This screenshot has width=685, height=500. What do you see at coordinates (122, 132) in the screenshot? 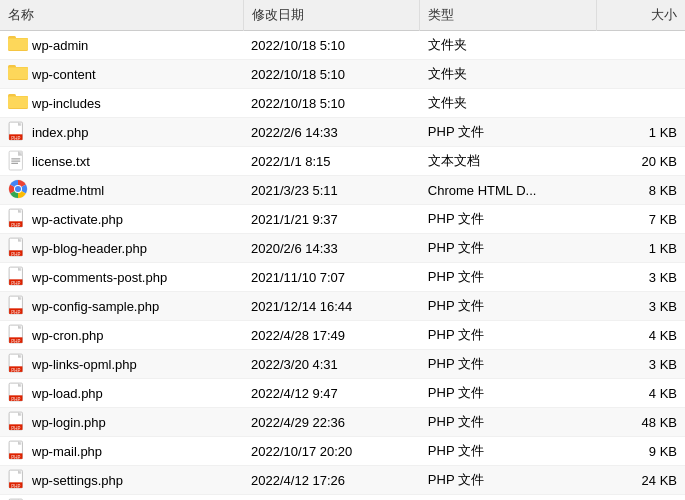
I see `file-name-cell: PHP index.php` at bounding box center [122, 132].